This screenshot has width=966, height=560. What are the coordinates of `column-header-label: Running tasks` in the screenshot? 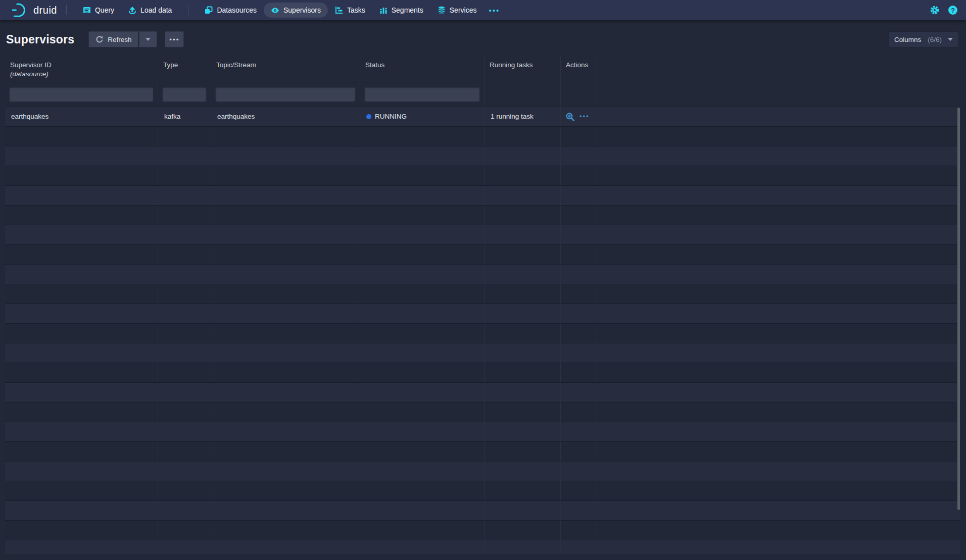 It's located at (511, 65).